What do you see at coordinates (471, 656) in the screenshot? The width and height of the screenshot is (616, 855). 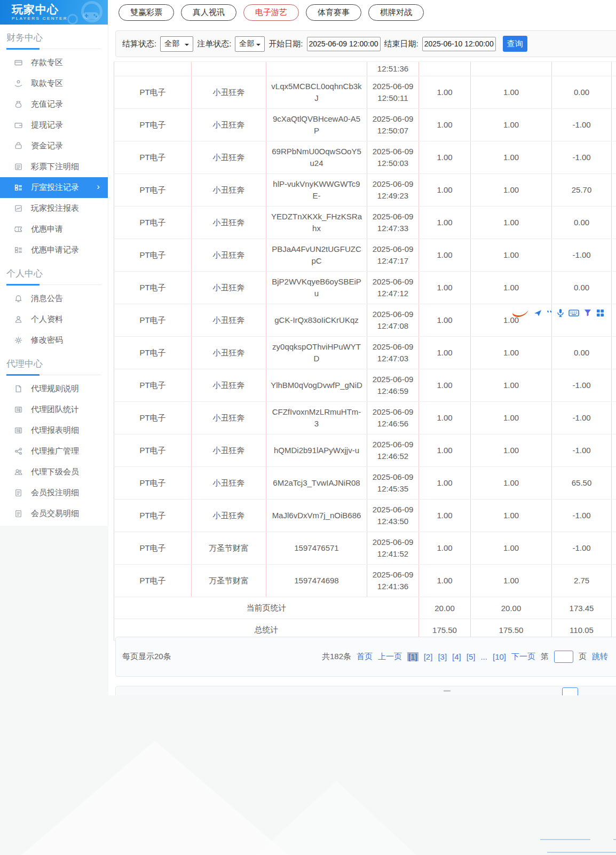 I see `page-number-link: [5]` at bounding box center [471, 656].